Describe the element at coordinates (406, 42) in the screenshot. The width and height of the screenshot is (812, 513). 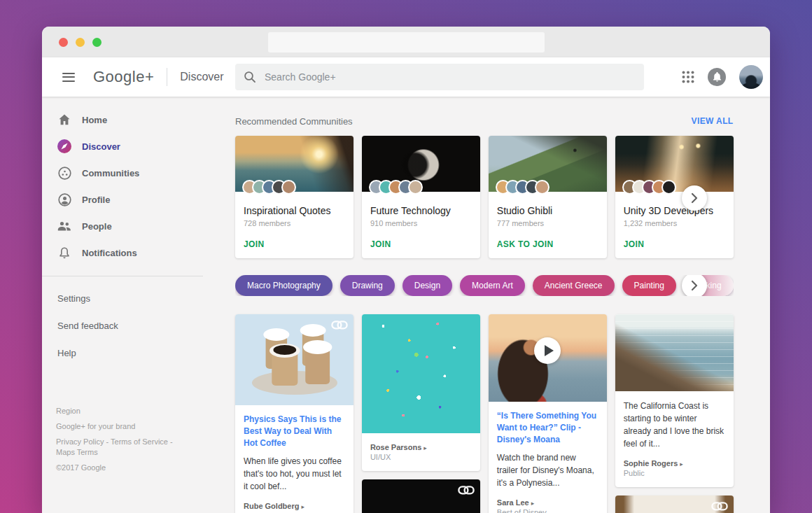
I see `browser-titlebar` at that location.